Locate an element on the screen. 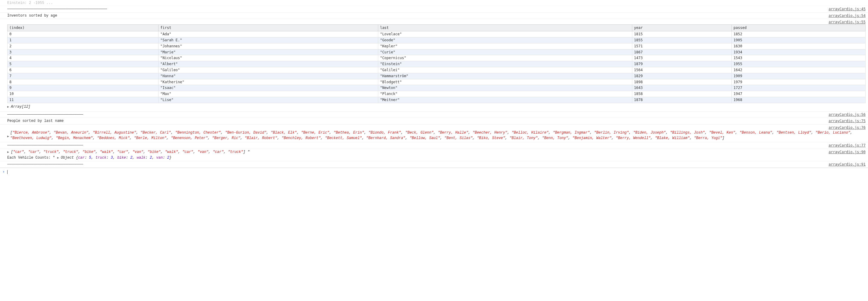 The width and height of the screenshot is (868, 301). table-cell: "Curie" is located at coordinates (505, 52).